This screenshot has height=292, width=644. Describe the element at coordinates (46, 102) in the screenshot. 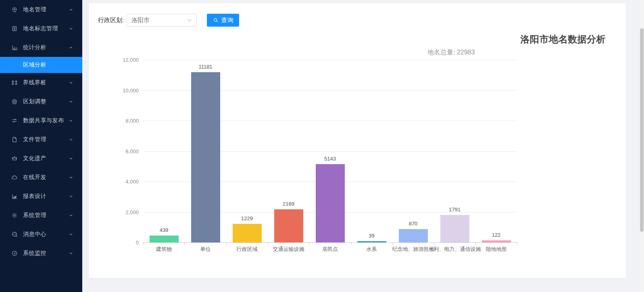

I see `sidebar-item-label: 区划调整` at that location.